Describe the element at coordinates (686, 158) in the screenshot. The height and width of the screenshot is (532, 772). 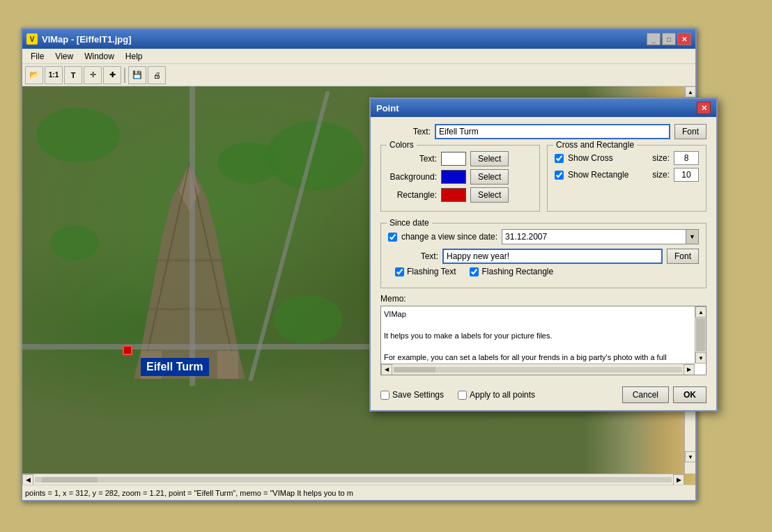
I see `cross-size-input` at that location.